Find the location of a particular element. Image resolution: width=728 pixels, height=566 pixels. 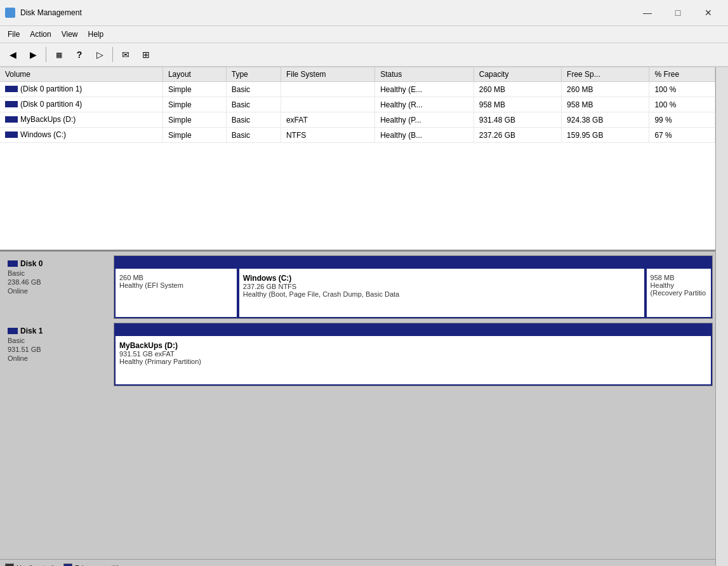

cell-pctfree: 100 % is located at coordinates (682, 90).